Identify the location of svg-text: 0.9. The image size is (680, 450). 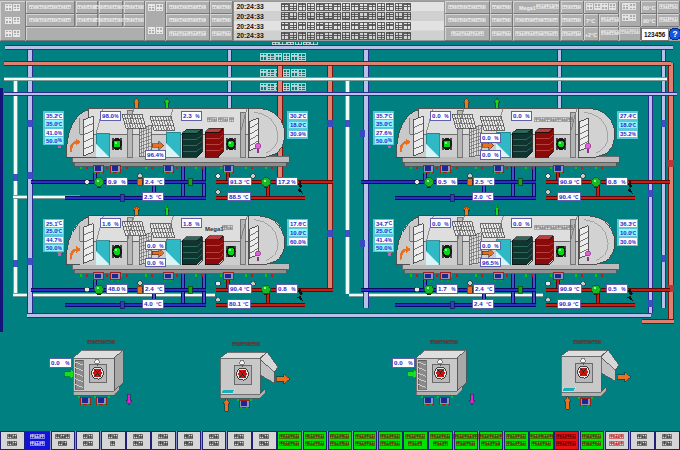
(112, 182).